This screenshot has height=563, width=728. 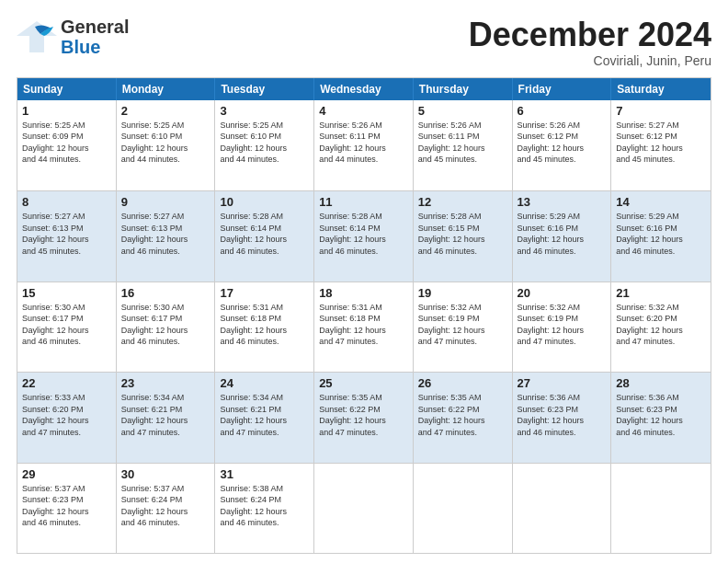 I want to click on day-11: 11 Sunrise: 5:28 AMSunset: 6:14 PMDaylig…, so click(x=364, y=236).